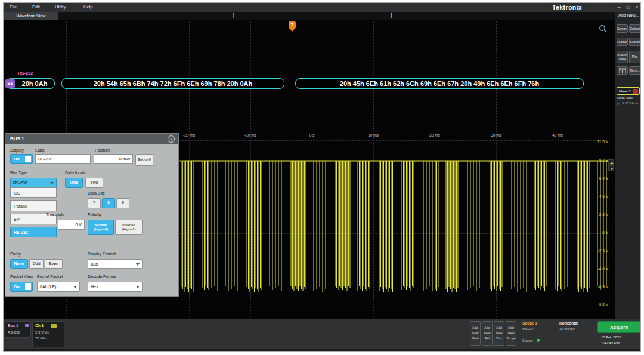  What do you see at coordinates (619, 7) in the screenshot?
I see `minimize-button: –` at bounding box center [619, 7].